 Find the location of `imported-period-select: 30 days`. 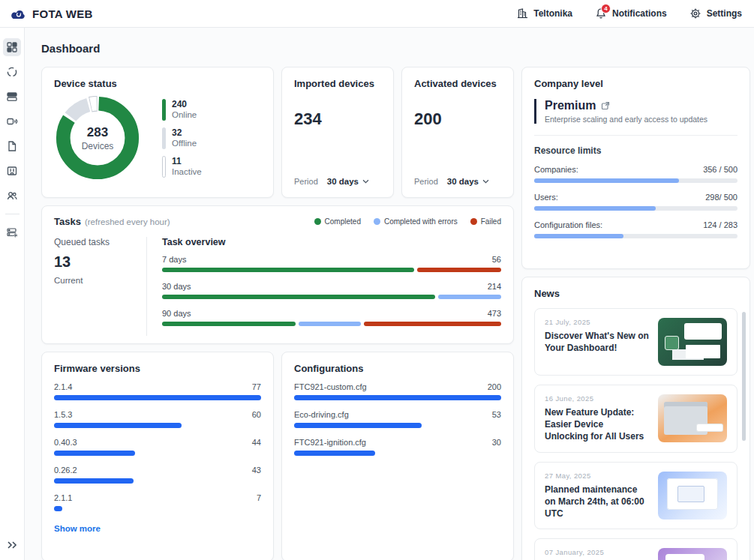

imported-period-select: 30 days is located at coordinates (348, 181).